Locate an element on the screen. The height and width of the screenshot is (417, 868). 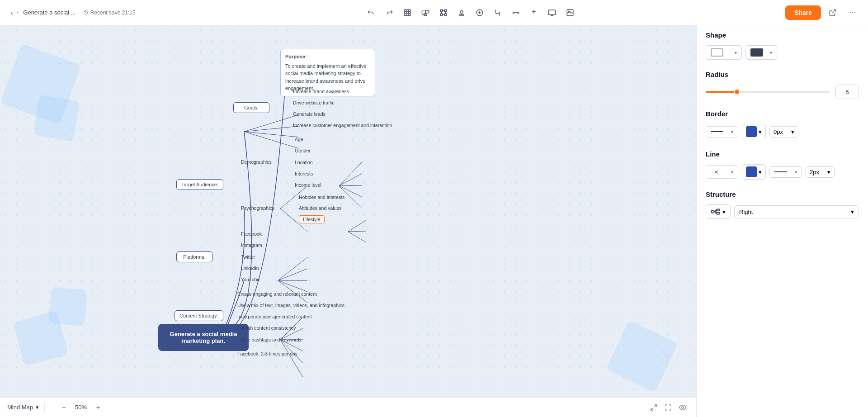
shape-type-dropdown: ▾ is located at coordinates (724, 52).